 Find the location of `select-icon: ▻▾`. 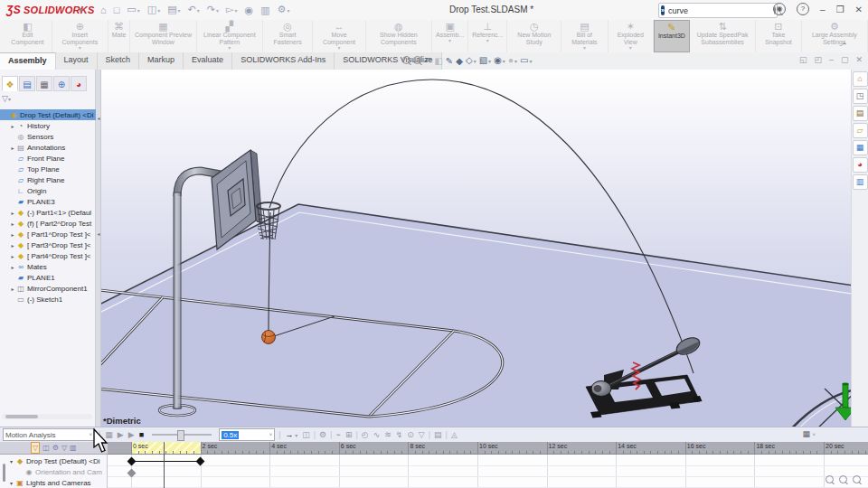

select-icon: ▻▾ is located at coordinates (231, 10).